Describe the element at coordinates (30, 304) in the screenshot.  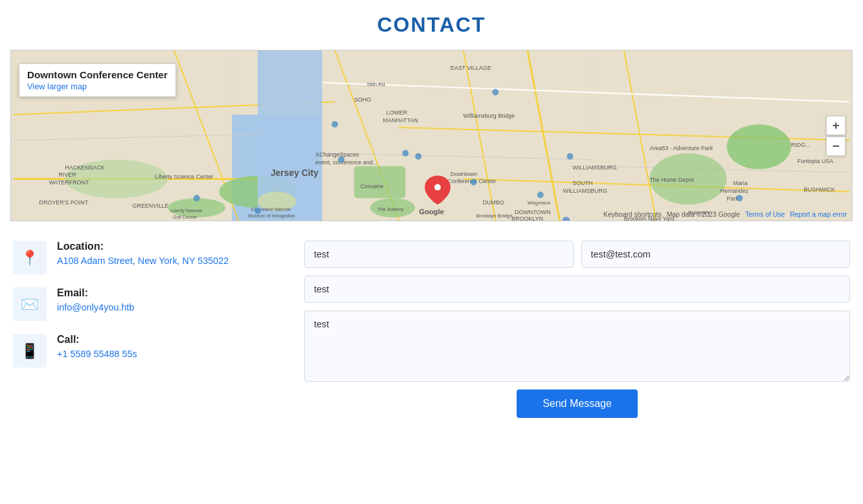
I see `email-icon: ✉️` at that location.